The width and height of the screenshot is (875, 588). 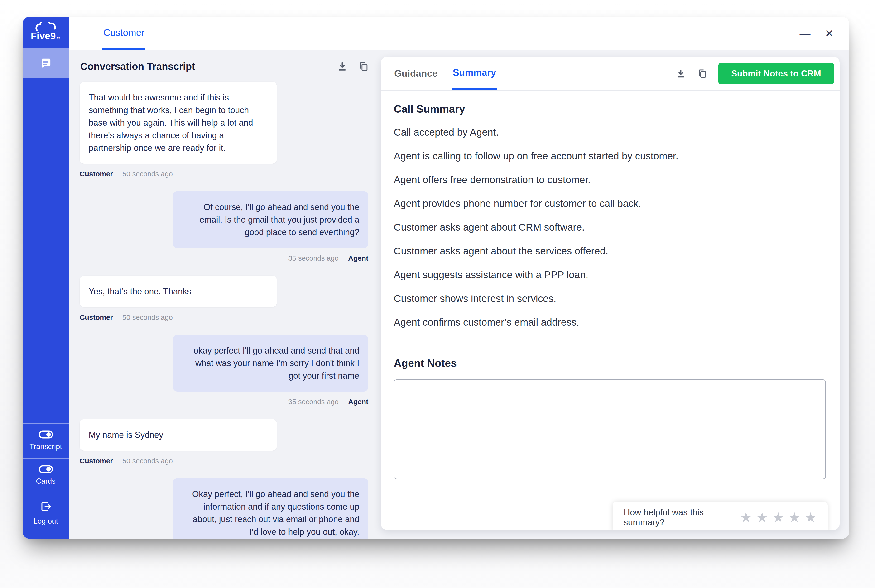 What do you see at coordinates (364, 67) in the screenshot?
I see `copy-transcript-button` at bounding box center [364, 67].